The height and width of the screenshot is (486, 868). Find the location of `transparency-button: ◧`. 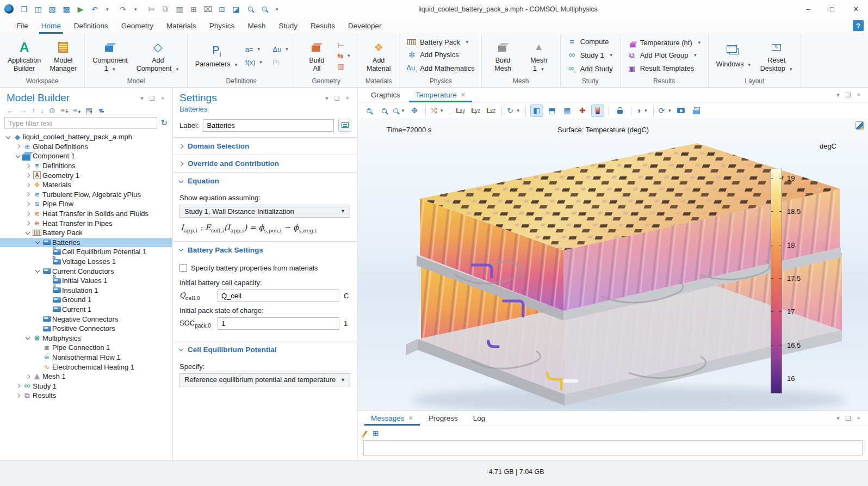

transparency-button: ◧ is located at coordinates (537, 111).